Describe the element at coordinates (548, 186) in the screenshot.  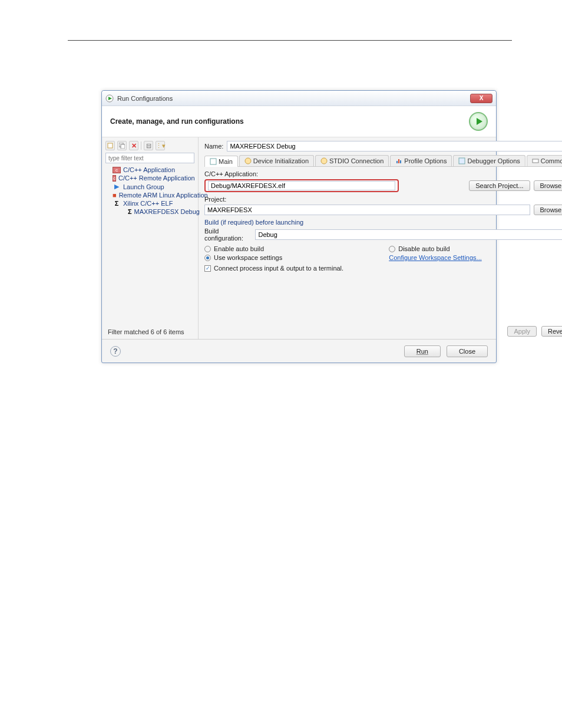
I see `browse-app-button: Browse...` at that location.